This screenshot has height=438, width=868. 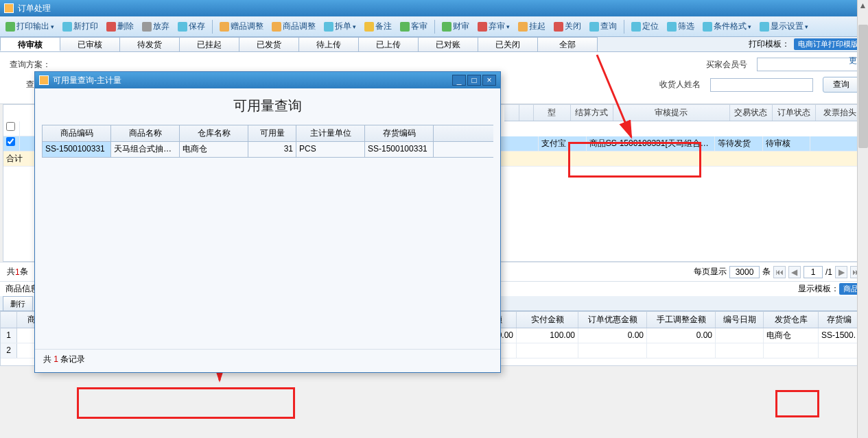 What do you see at coordinates (786, 144) in the screenshot?
I see `grid-cell: 待审核` at bounding box center [786, 144].